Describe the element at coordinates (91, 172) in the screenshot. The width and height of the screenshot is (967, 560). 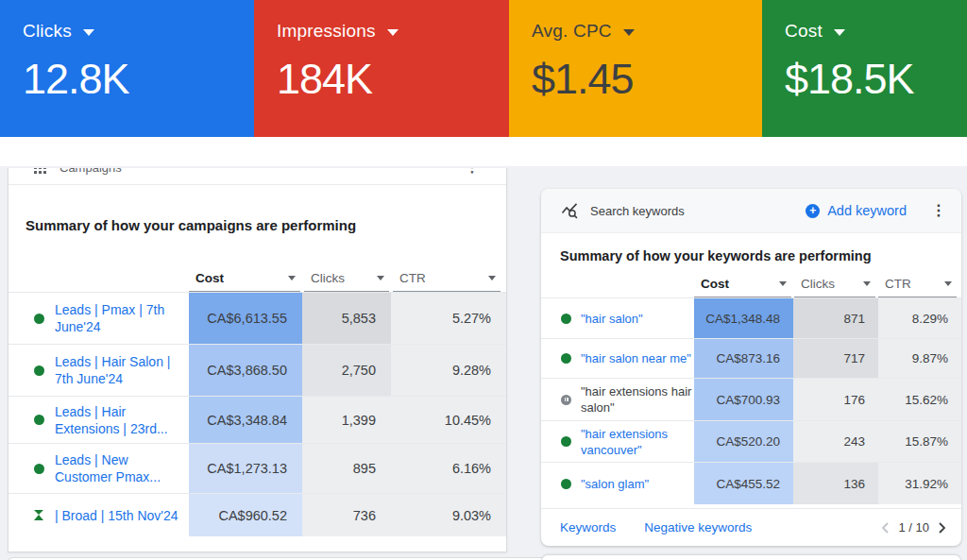
I see `campaigns-card-title: Campaigns` at that location.